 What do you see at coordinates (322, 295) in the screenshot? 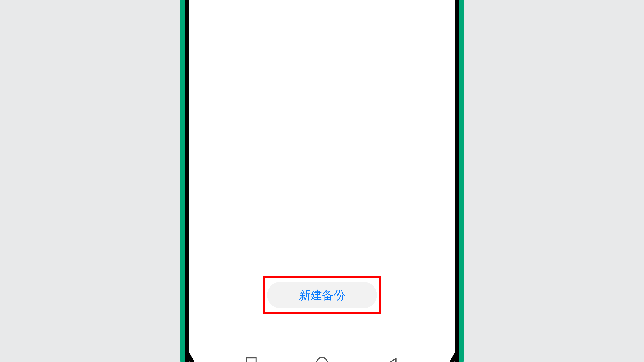
I see `new-backup-button: 新建备份` at bounding box center [322, 295].